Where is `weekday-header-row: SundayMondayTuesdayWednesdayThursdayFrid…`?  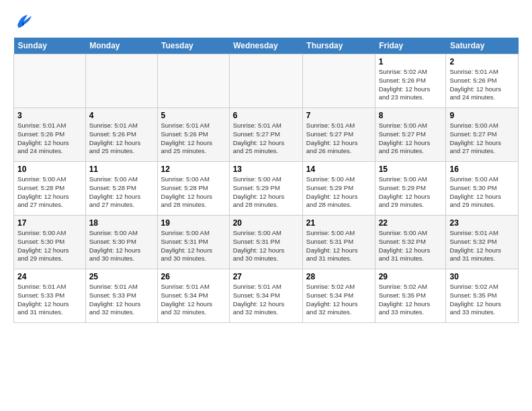
weekday-header-row: SundayMondayTuesdayWednesdayThursdayFrid… is located at coordinates (266, 46).